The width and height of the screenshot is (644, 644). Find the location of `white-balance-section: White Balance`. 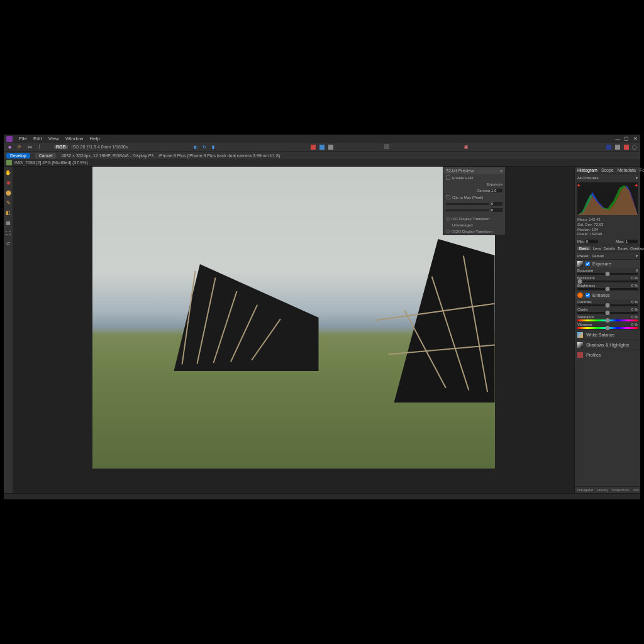

white-balance-section: White Balance is located at coordinates (608, 335).